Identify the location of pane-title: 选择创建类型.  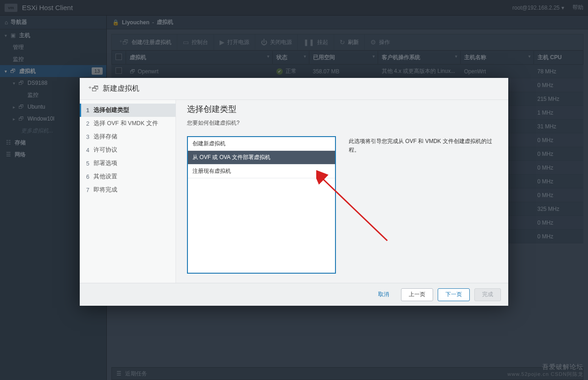
(342, 109).